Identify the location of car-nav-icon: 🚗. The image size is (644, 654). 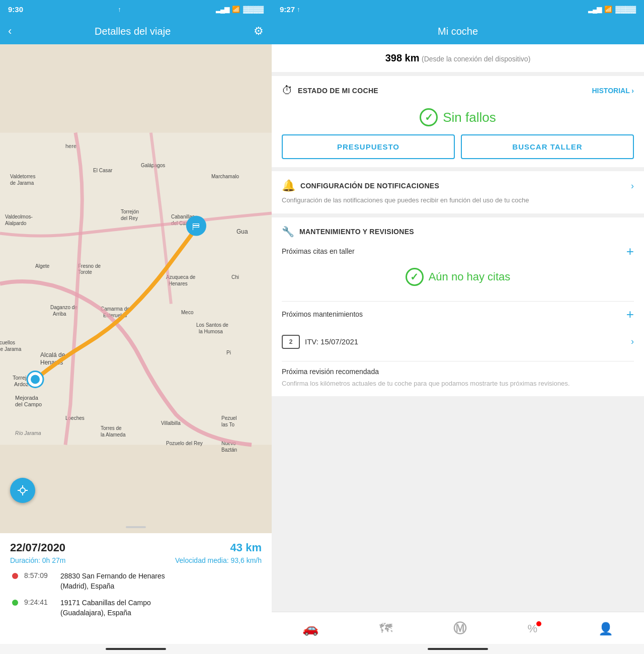
(310, 628).